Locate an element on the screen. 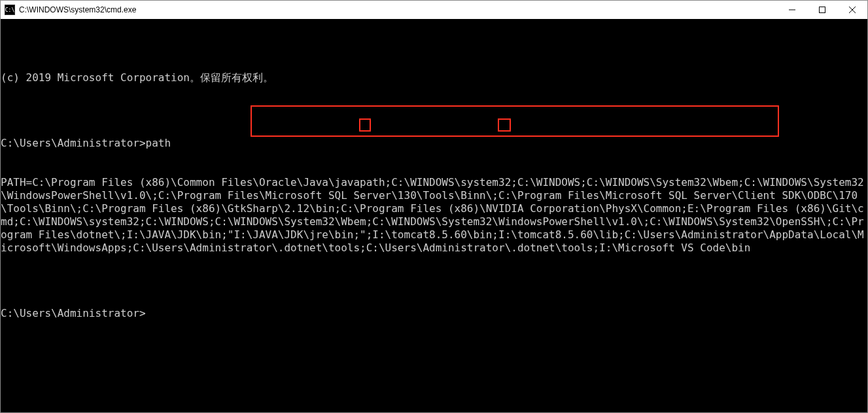  window-controls is located at coordinates (822, 10).